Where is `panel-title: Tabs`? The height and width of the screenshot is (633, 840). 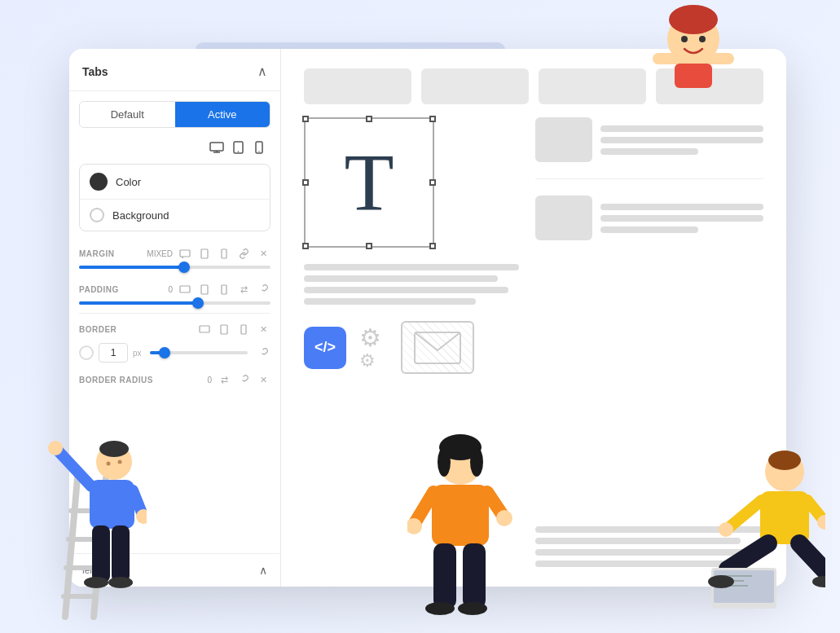 panel-title: Tabs is located at coordinates (95, 72).